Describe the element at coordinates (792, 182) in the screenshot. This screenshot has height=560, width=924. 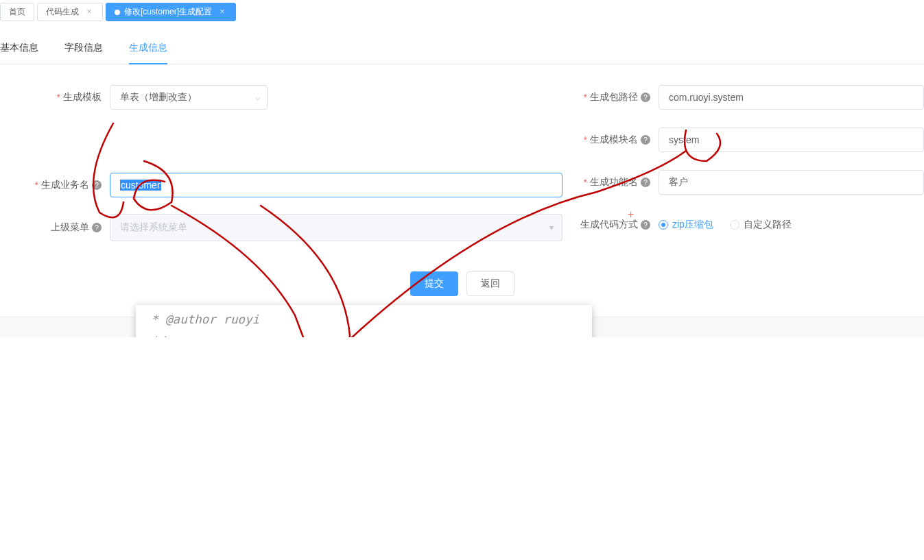
I see `function-input` at that location.